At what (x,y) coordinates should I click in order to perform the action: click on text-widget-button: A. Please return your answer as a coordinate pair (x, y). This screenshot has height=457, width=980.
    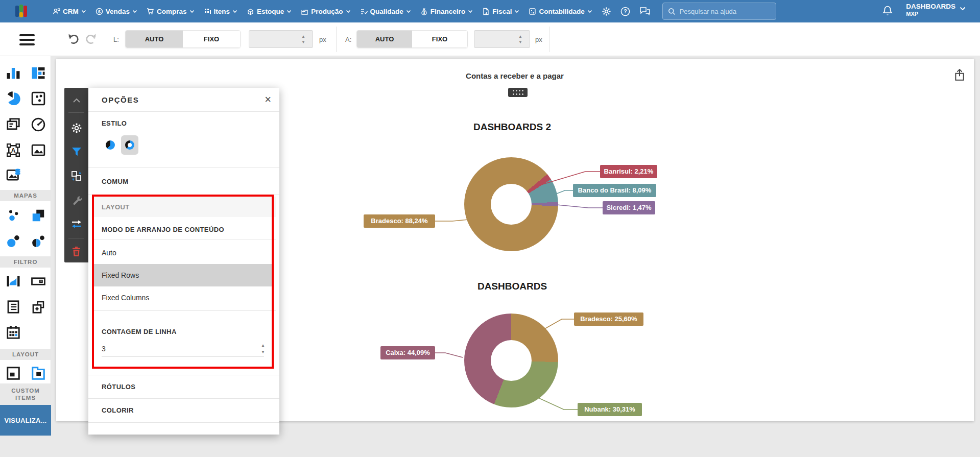
    Looking at the image, I should click on (13, 150).